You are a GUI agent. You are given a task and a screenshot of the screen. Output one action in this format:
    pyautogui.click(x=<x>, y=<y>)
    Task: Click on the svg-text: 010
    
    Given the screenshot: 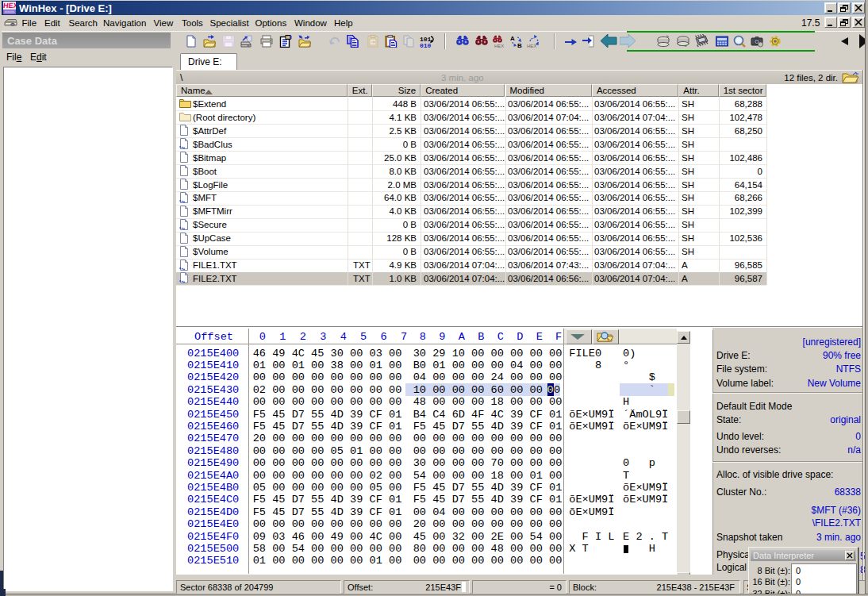 What is the action you would take?
    pyautogui.click(x=425, y=45)
    